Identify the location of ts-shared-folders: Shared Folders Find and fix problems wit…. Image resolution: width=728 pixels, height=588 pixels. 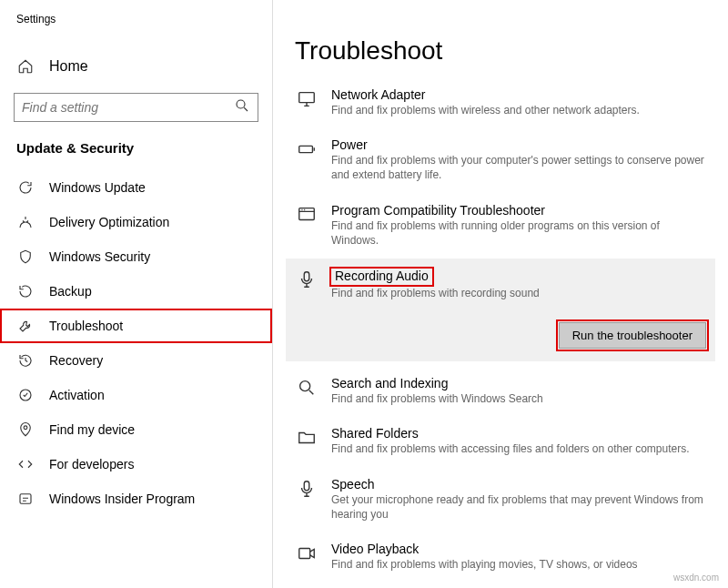
(500, 441).